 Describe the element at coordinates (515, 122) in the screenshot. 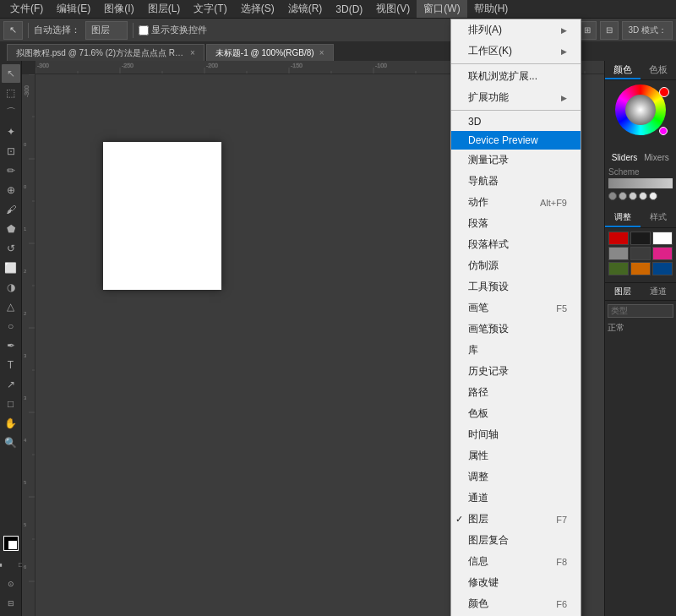

I see `menu-3d: 3D` at that location.